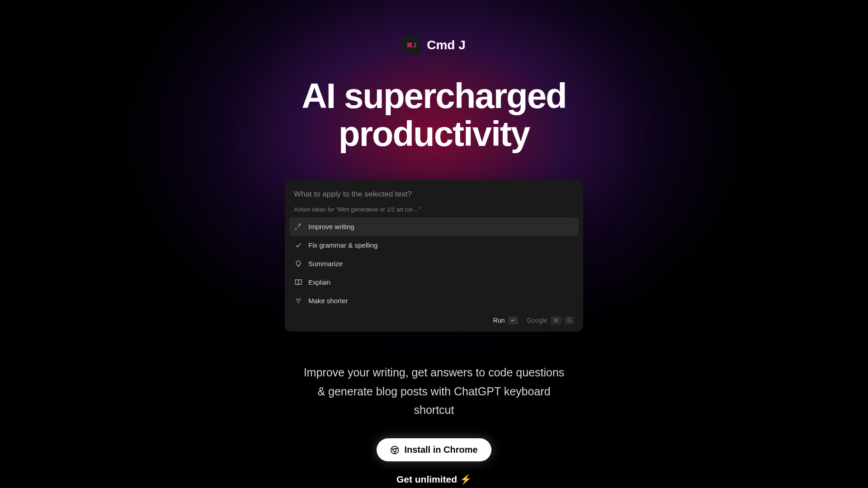 Image resolution: width=868 pixels, height=488 pixels. What do you see at coordinates (434, 391) in the screenshot?
I see `subtitle: Improve your writing, get answers to cod…` at bounding box center [434, 391].